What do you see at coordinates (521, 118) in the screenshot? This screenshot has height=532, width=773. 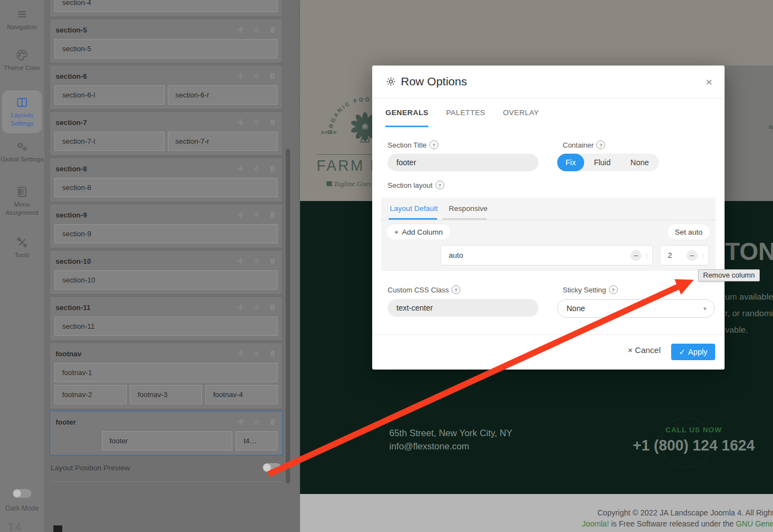 I see `tab-overlay: OVERLAY` at bounding box center [521, 118].